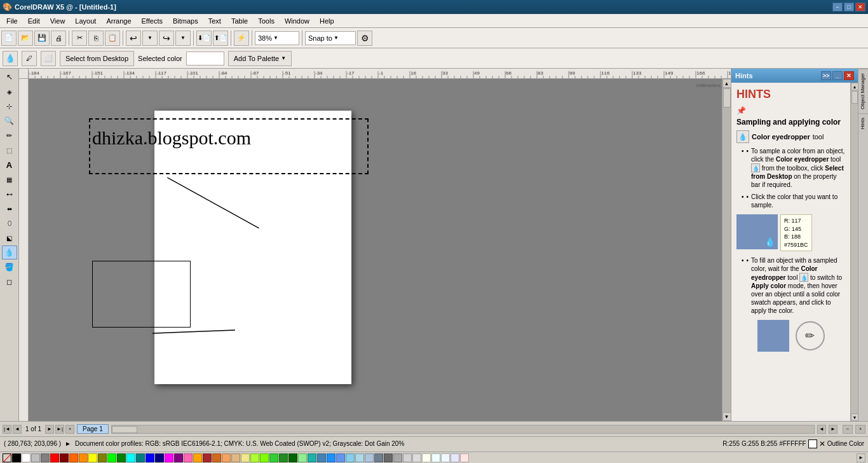 Image resolution: width=868 pixels, height=463 pixels. I want to click on zoom-tool: 🔍, so click(10, 121).